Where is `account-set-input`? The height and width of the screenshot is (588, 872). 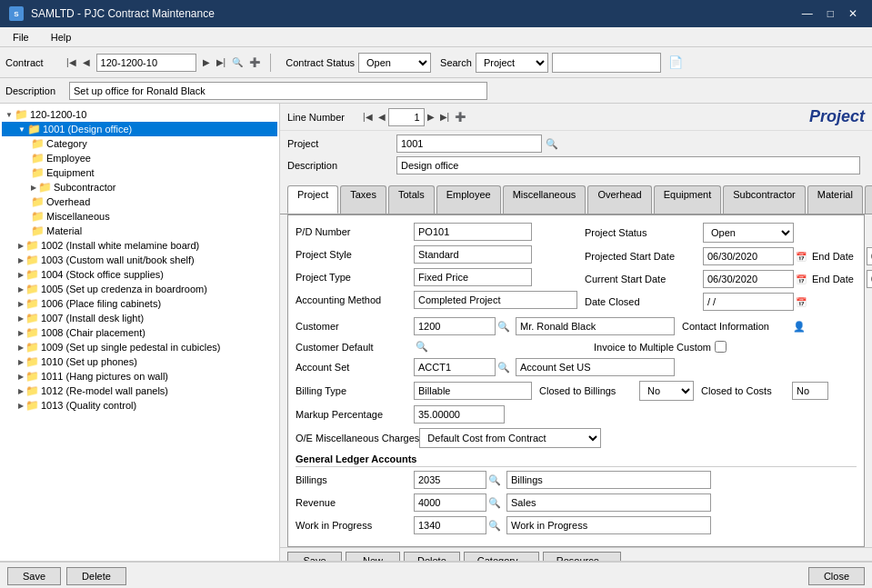
account-set-input is located at coordinates (455, 367).